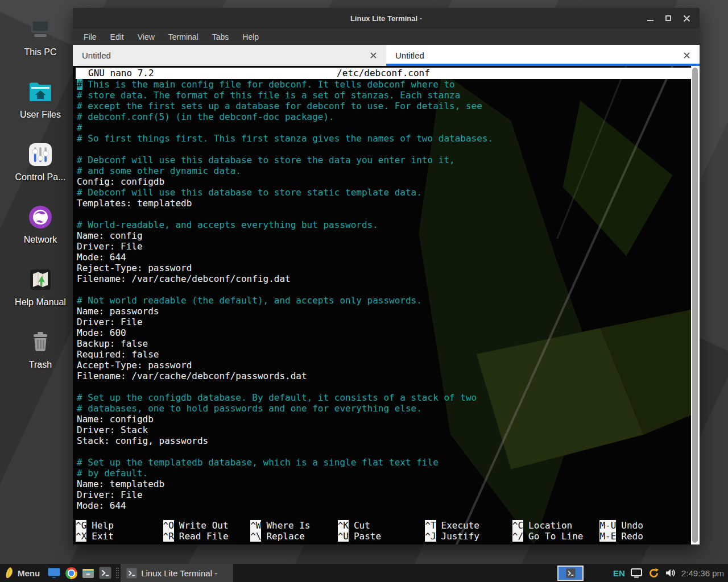 The image size is (728, 582). What do you see at coordinates (71, 573) in the screenshot?
I see `launcher-chrome` at bounding box center [71, 573].